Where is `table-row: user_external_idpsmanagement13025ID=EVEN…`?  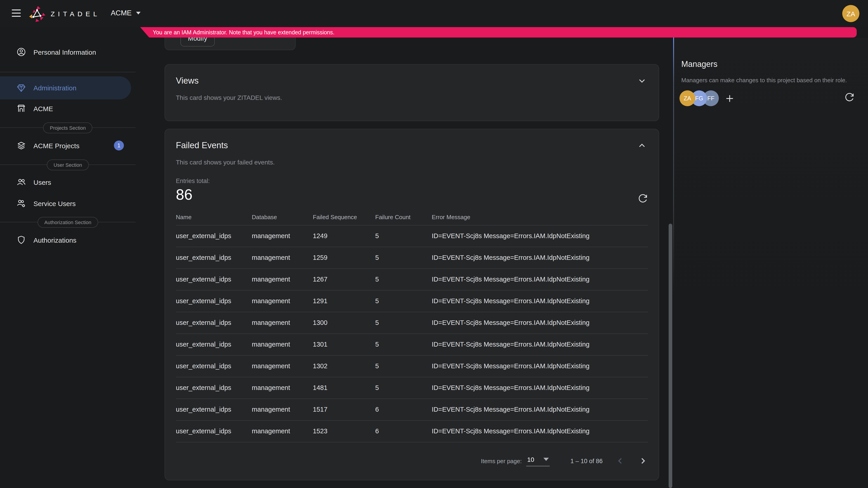 table-row: user_external_idpsmanagement13025ID=EVEN… is located at coordinates (412, 366).